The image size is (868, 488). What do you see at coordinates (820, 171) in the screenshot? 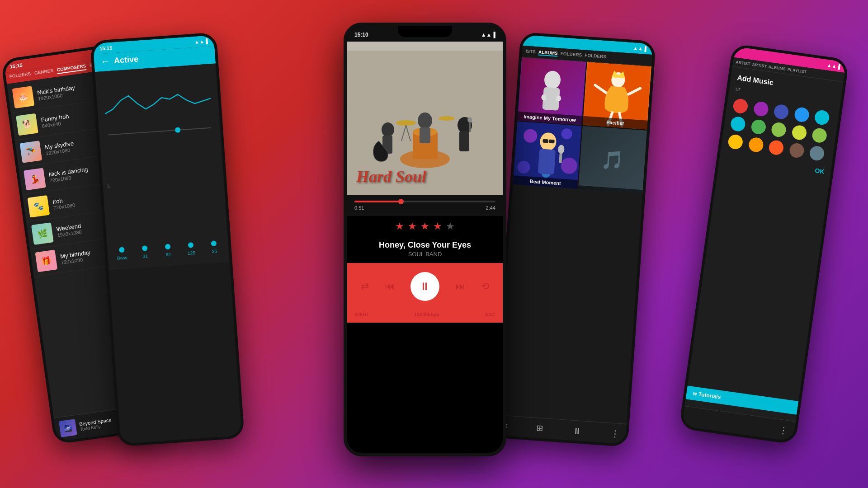
I see `ok-button: OK` at bounding box center [820, 171].